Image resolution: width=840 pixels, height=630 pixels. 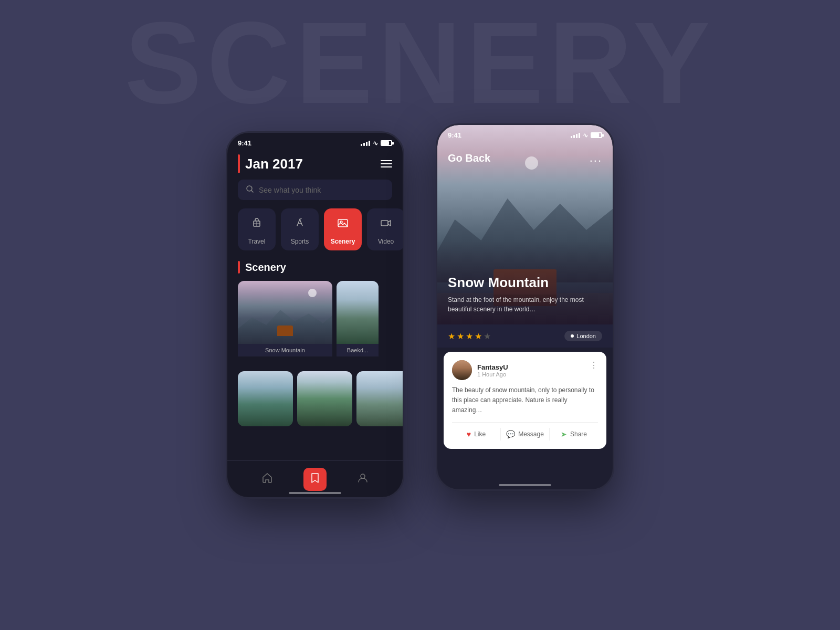 What do you see at coordinates (510, 434) in the screenshot?
I see `message-icon: 💬` at bounding box center [510, 434].